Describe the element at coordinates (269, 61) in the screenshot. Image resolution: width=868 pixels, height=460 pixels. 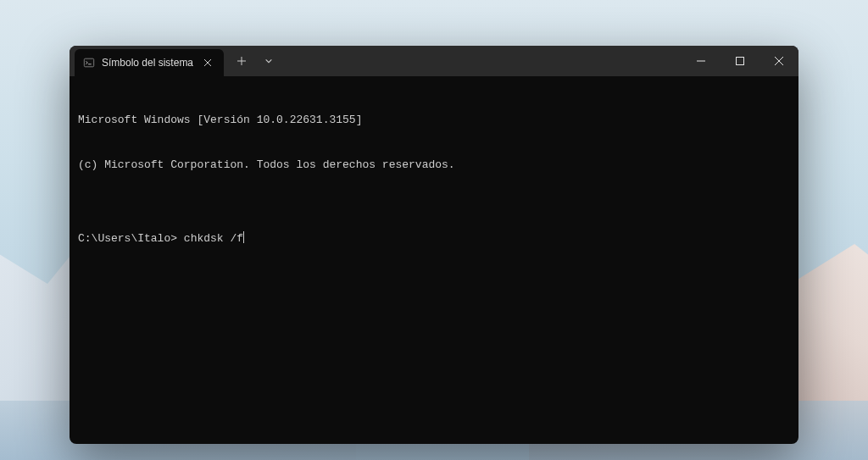
I see `tabs-dropdown-button` at that location.